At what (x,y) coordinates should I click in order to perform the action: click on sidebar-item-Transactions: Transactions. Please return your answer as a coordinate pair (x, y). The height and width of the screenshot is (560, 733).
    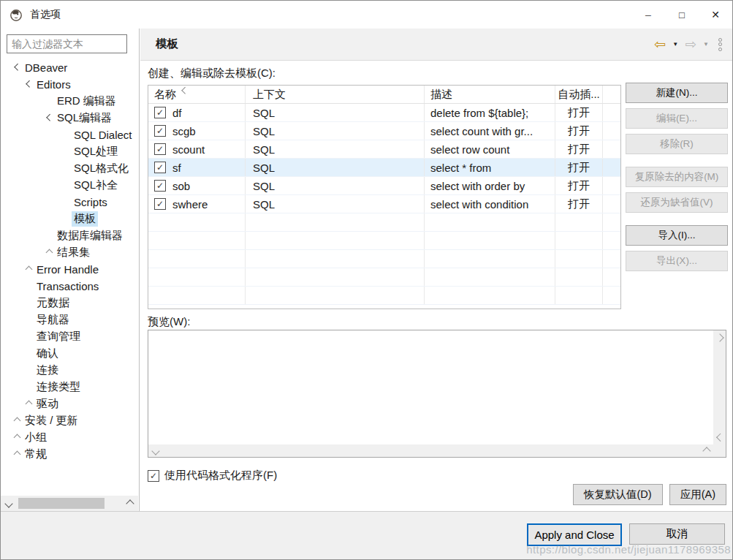
    Looking at the image, I should click on (69, 287).